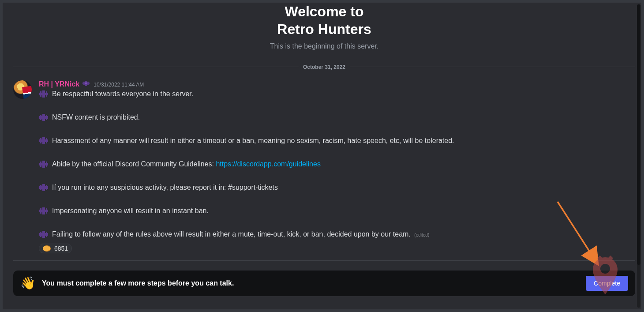  What do you see at coordinates (324, 11) in the screenshot?
I see `welcome-title-line-1: Welcome to` at bounding box center [324, 11].